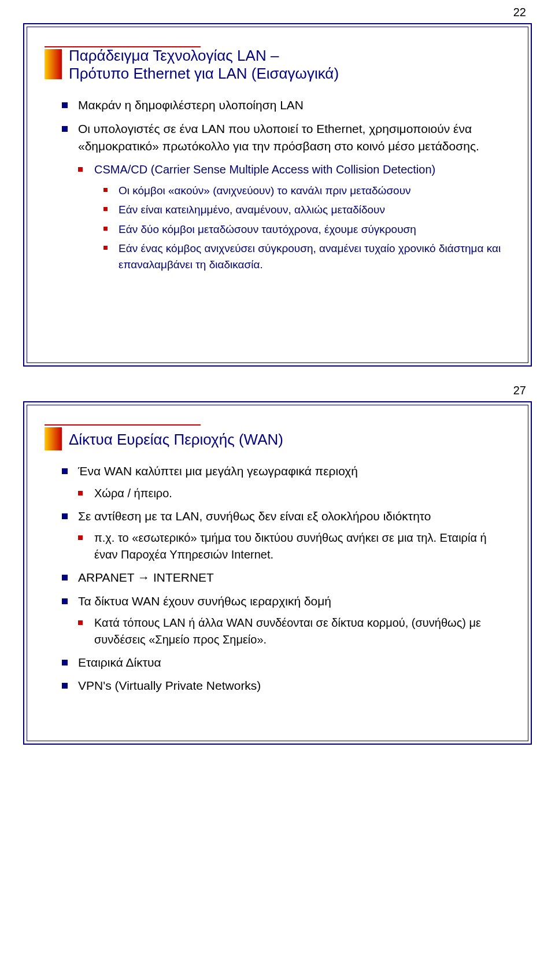 The width and height of the screenshot is (555, 980). I want to click on bullet-lvl2-csma: CSMA/CD (Carrier Sense Multiple Access w…, so click(291, 170).